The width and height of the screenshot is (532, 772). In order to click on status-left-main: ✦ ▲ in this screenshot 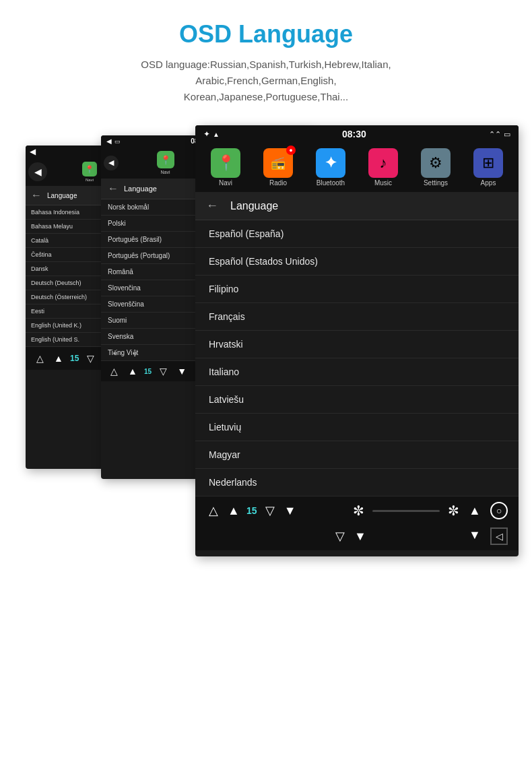, I will do `click(211, 134)`.